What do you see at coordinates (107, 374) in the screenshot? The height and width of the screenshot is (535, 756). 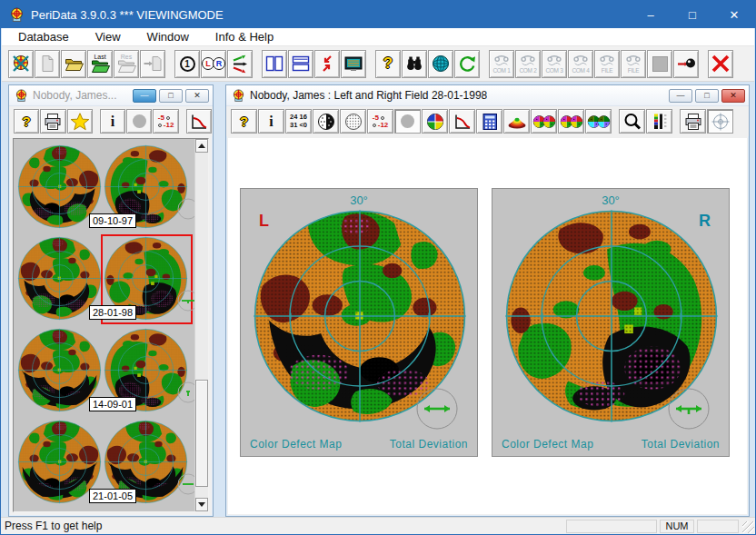 I see `exam-row: 14-09-01` at bounding box center [107, 374].